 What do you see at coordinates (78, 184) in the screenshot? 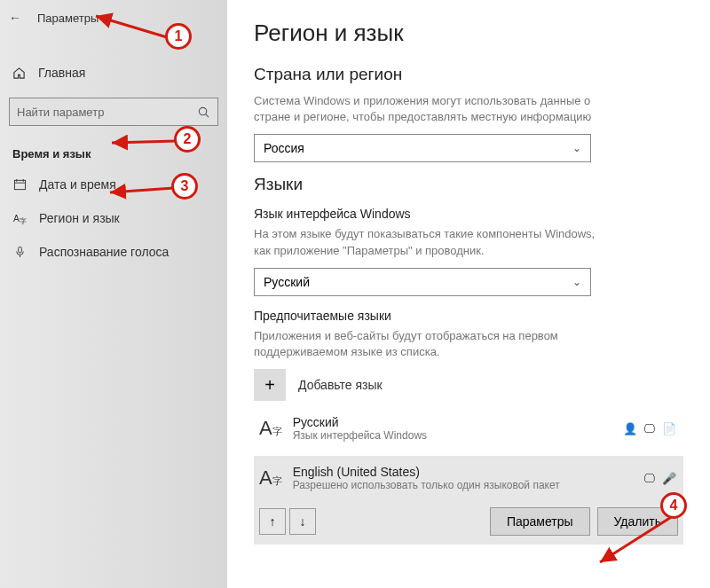
I see `nav-label: Дата и время` at bounding box center [78, 184].